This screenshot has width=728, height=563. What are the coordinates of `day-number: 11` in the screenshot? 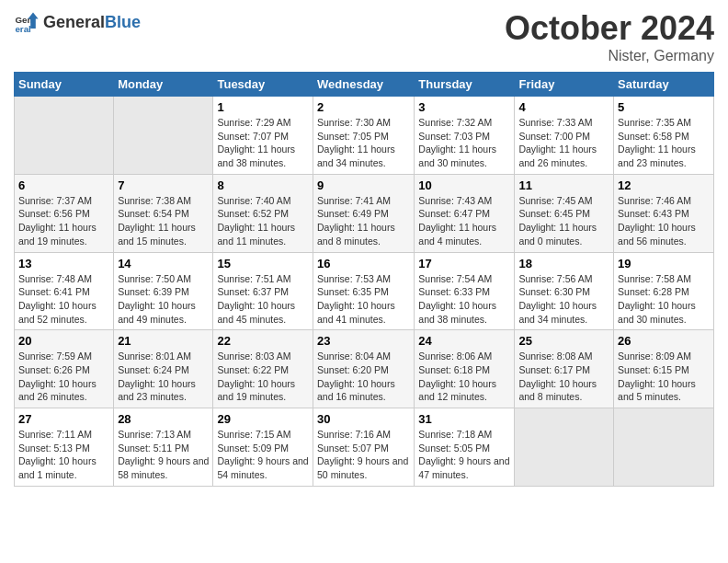 It's located at (564, 186).